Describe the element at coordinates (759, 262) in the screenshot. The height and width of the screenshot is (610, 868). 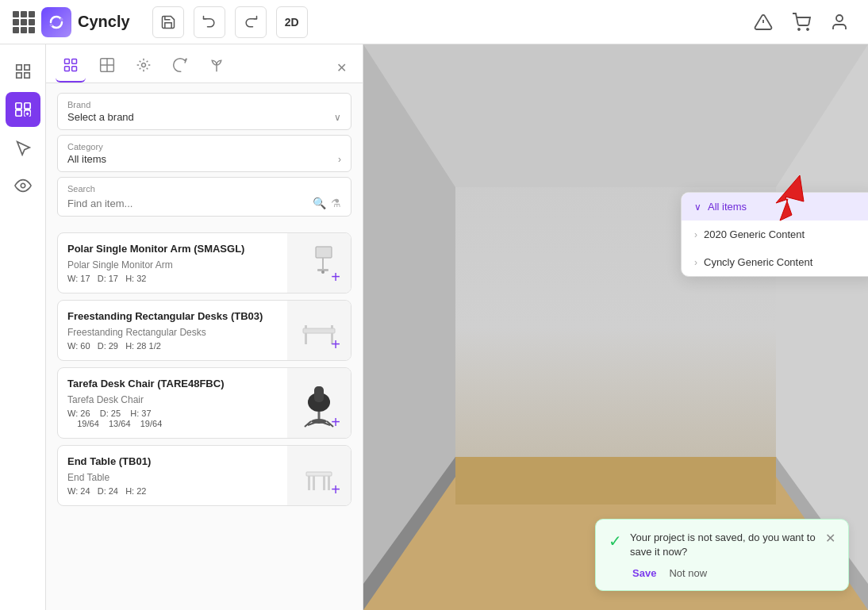
I see `cat-item-label: Cyncly Generic Content` at that location.